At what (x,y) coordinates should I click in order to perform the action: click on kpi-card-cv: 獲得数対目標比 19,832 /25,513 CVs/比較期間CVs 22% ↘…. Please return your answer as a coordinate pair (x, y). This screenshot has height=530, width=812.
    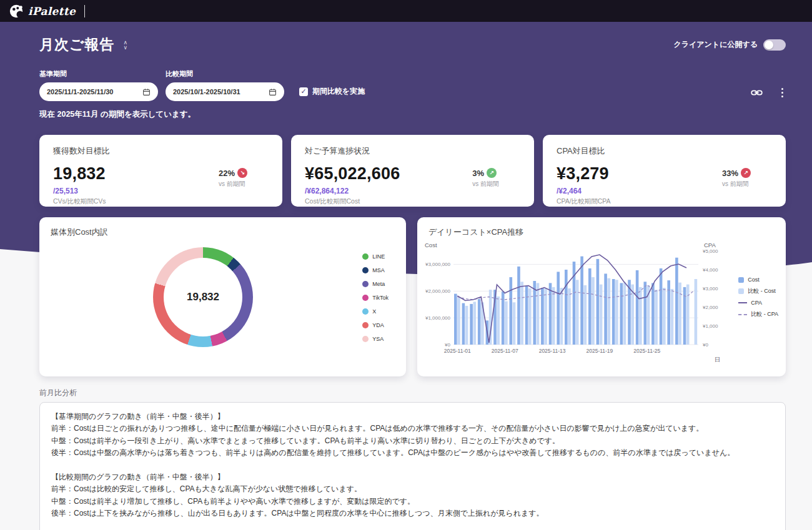
    Looking at the image, I should click on (161, 171).